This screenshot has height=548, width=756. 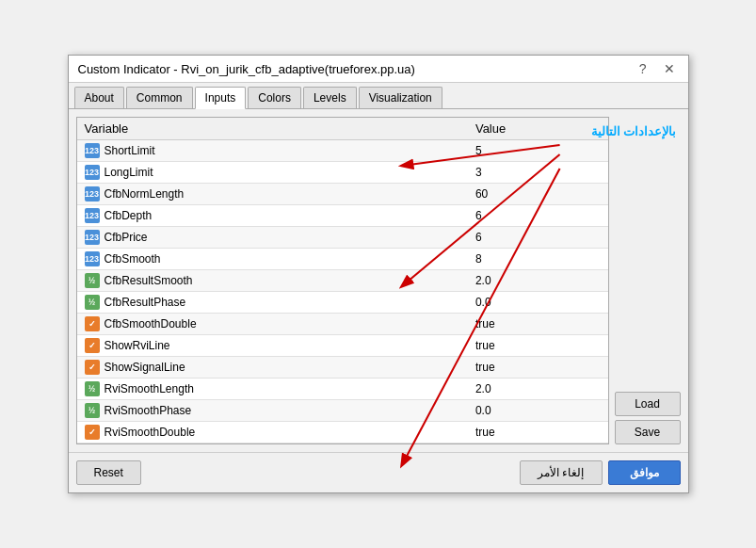 What do you see at coordinates (247, 70) in the screenshot?
I see `dialog-title: Custom Indicator - Rvi_on_jurik_cfb_adap…` at bounding box center [247, 70].